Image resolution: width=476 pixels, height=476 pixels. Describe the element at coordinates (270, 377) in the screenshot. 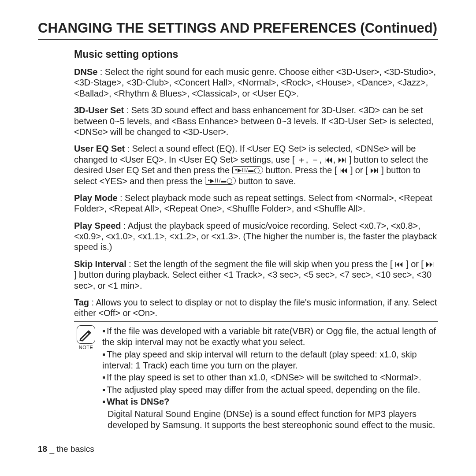

I see `note-item: ▪If the play speed is set to other than …` at that location.